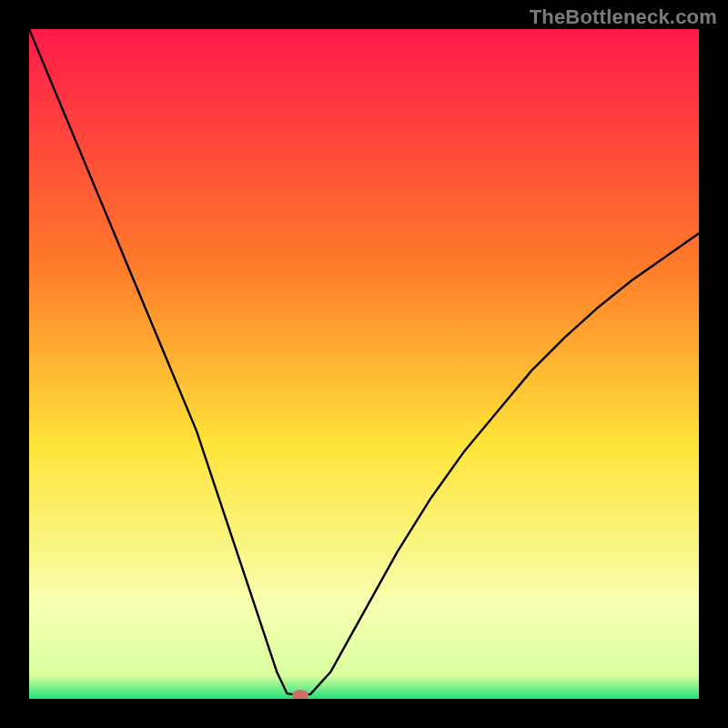 Image resolution: width=728 pixels, height=728 pixels. Describe the element at coordinates (623, 17) in the screenshot. I see `watermark-text: TheBottleneck.com` at that location.